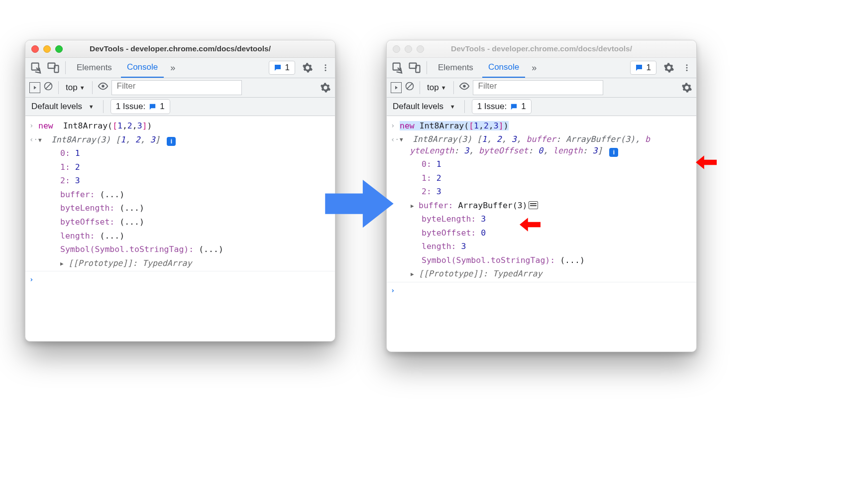 The height and width of the screenshot is (498, 868). Describe the element at coordinates (180, 222) in the screenshot. I see `list-item: byteOffset: (...)` at that location.